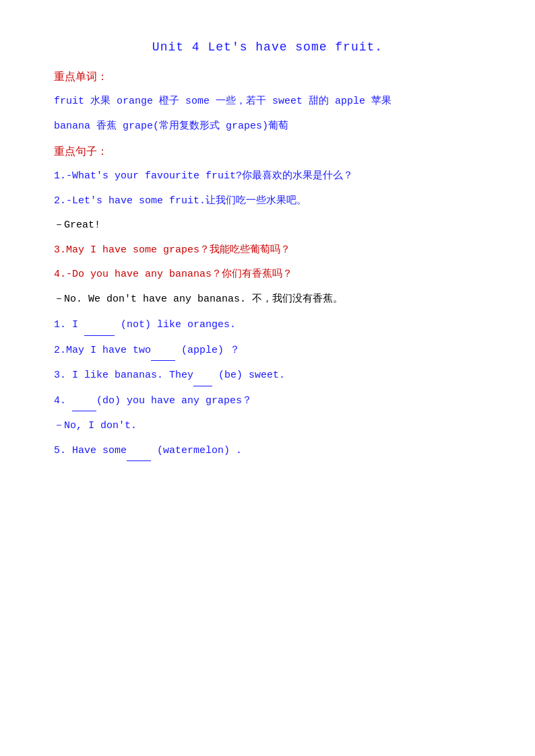  Describe the element at coordinates (139, 452) in the screenshot. I see `ex5-blank` at that location.